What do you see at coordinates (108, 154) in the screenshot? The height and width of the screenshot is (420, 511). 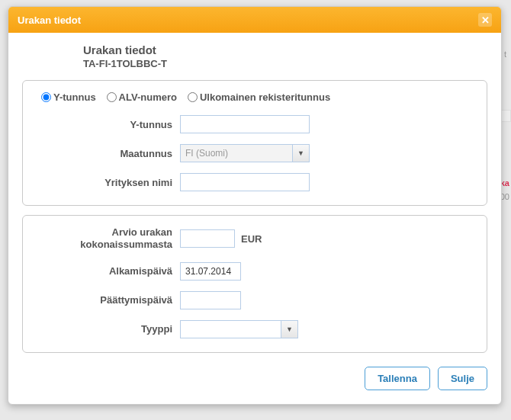 I see `label-maatunnus: Maatunnus` at bounding box center [108, 154].